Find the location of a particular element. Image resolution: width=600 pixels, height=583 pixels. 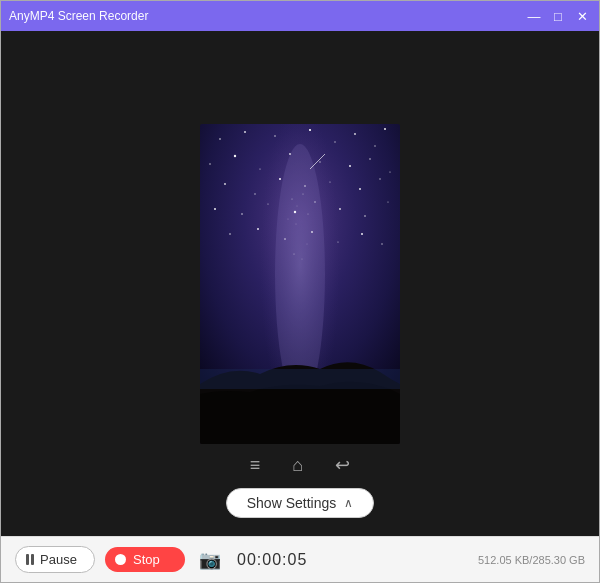

main-toolbar: ≡ ⌂ ↩ is located at coordinates (300, 465).